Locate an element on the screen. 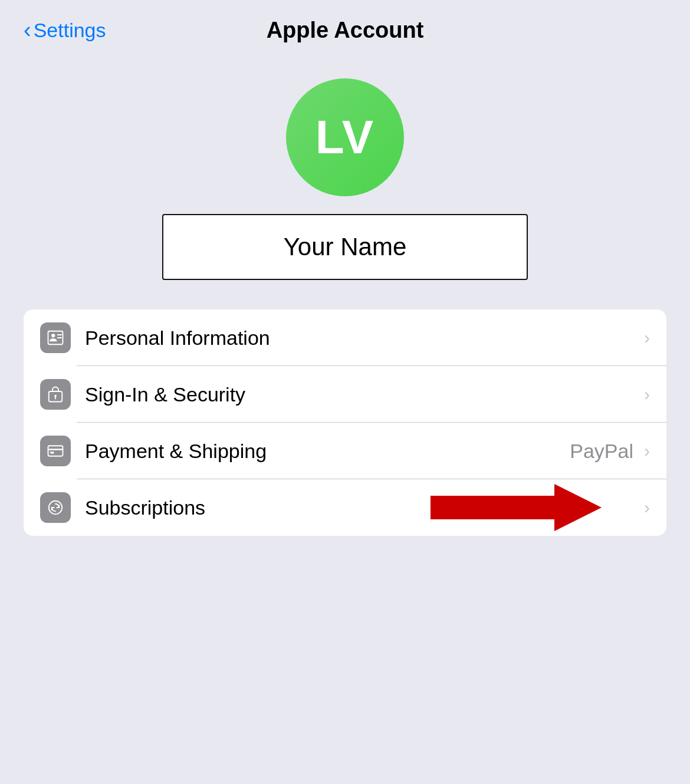 This screenshot has height=784, width=690. settings-item-payment-shipping: Payment & Shipping PayPal › is located at coordinates (345, 451).